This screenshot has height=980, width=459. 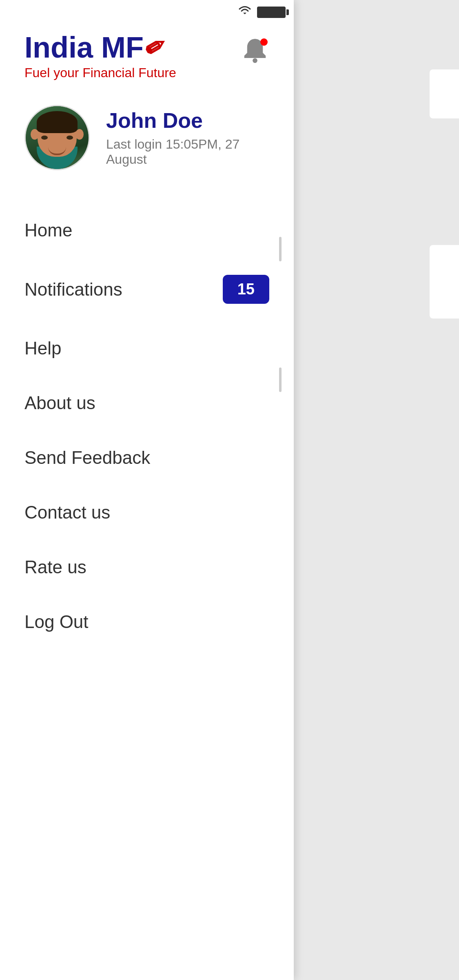 What do you see at coordinates (255, 52) in the screenshot?
I see `bell-button` at bounding box center [255, 52].